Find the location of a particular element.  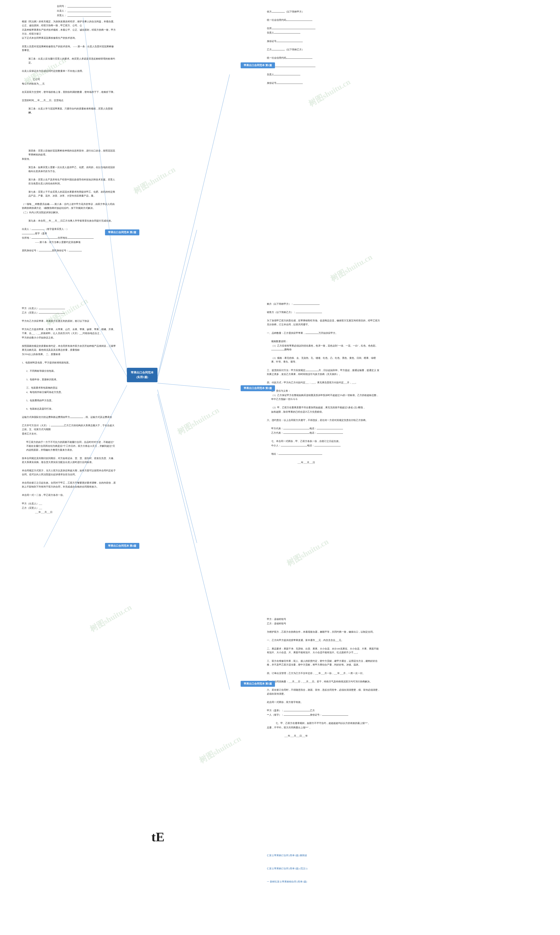

left-contract-content: 根据《民法典》的有关规定，为加快发展农村经济，保护当事人的合法利益，本着自愿、公… is located at coordinates (69, 67).